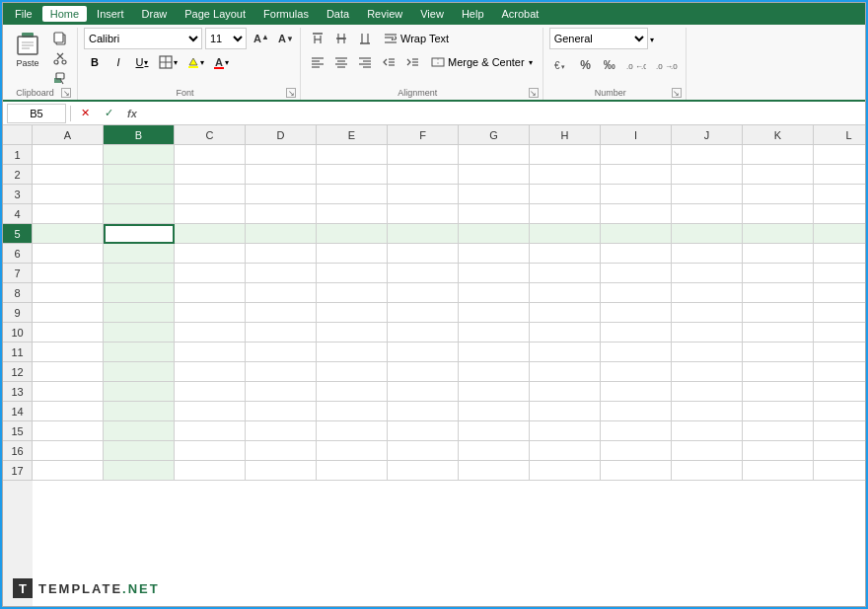  Describe the element at coordinates (341, 62) in the screenshot. I see `text-align-center-button` at that location.